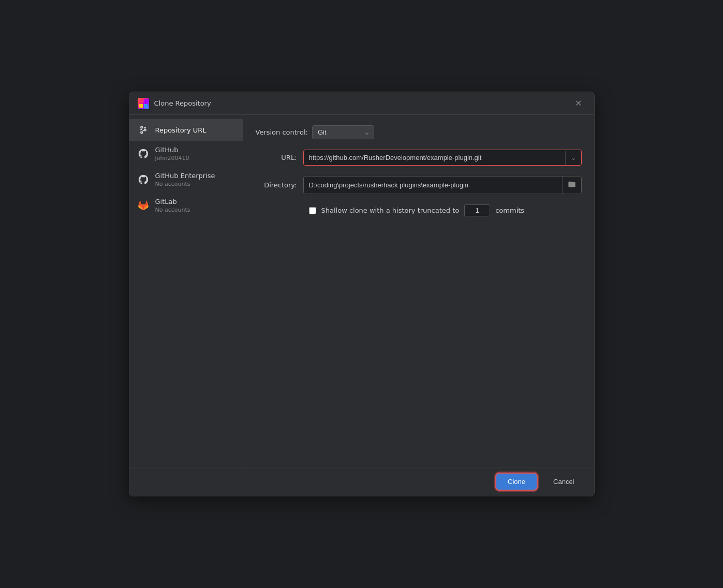 The width and height of the screenshot is (723, 588). What do you see at coordinates (390, 210) in the screenshot?
I see `shallow-clone-label: Shallow clone with a history truncated t…` at bounding box center [390, 210].